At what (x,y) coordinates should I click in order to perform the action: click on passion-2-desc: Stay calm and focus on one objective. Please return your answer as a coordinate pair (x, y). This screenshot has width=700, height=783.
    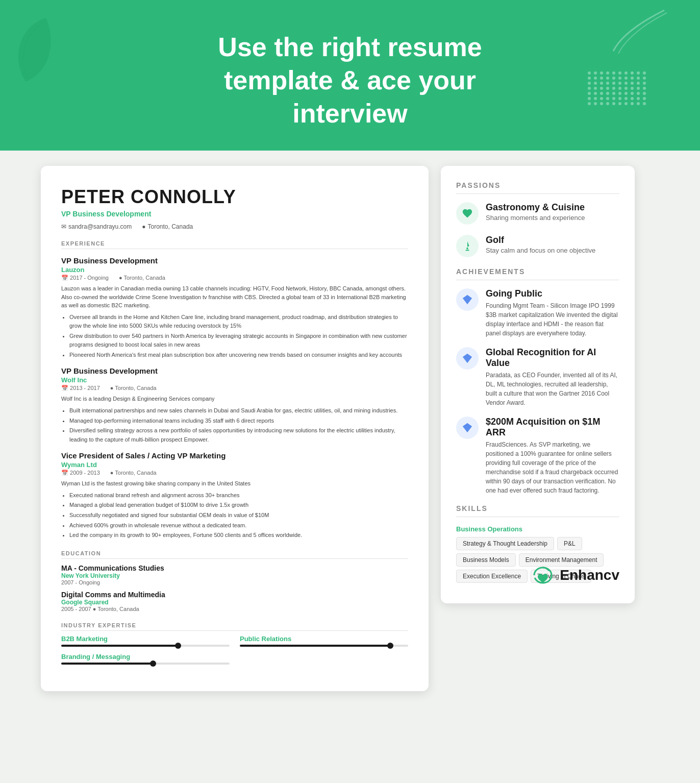
    Looking at the image, I should click on (541, 250).